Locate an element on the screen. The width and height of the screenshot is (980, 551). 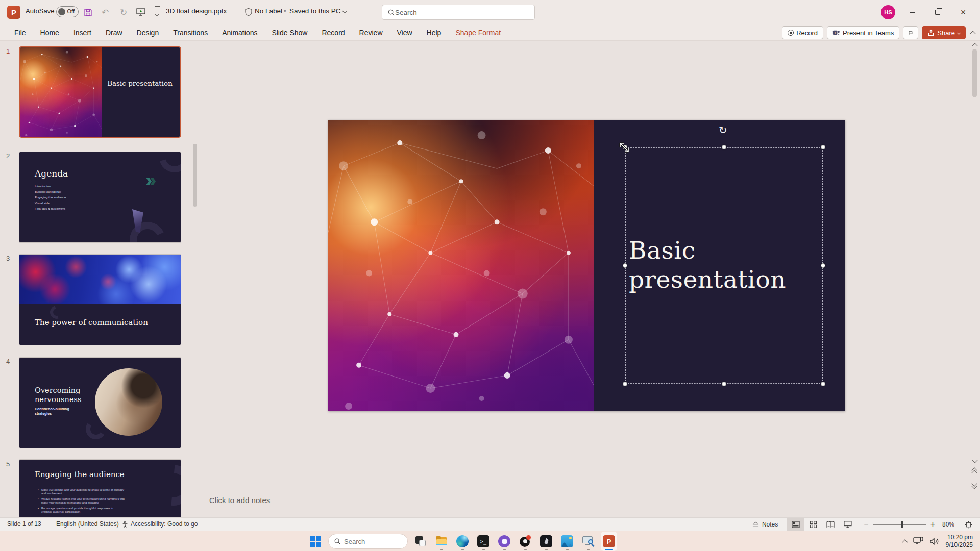
customize-quick-access-button is located at coordinates (157, 12).